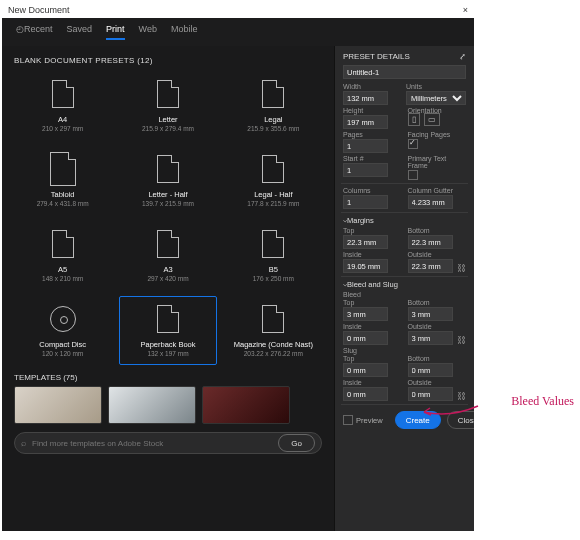 The image size is (580, 540). What do you see at coordinates (168, 443) in the screenshot?
I see `search-bar: ⌕ Go` at bounding box center [168, 443].